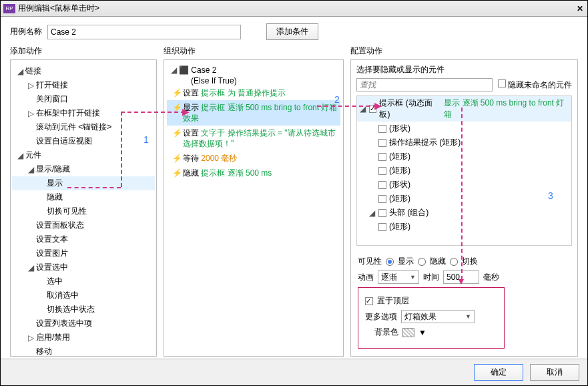 This screenshot has height=386, width=588. Describe the element at coordinates (535, 85) in the screenshot. I see `hide-unnamed-check: 隐藏未命名的元件` at that location.